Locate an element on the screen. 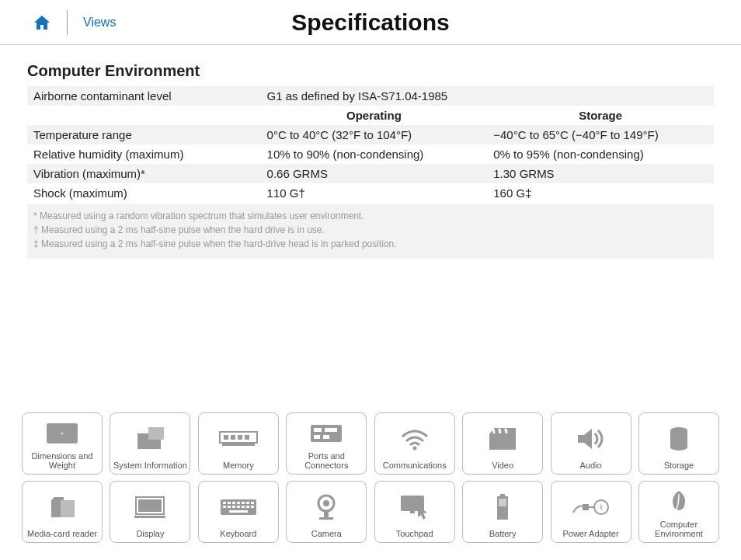  nav-label: Dimensions and Weight is located at coordinates (62, 461).